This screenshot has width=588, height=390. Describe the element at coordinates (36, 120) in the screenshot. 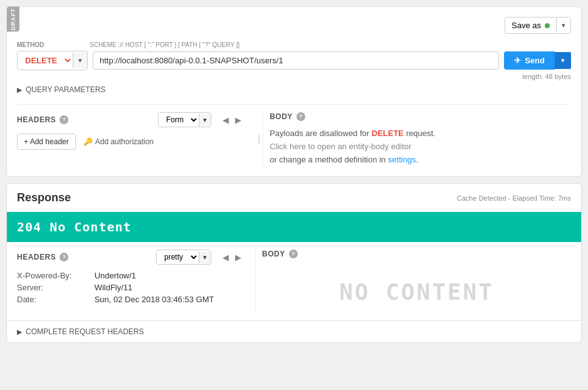

I see `headers-title: HEADERS` at that location.